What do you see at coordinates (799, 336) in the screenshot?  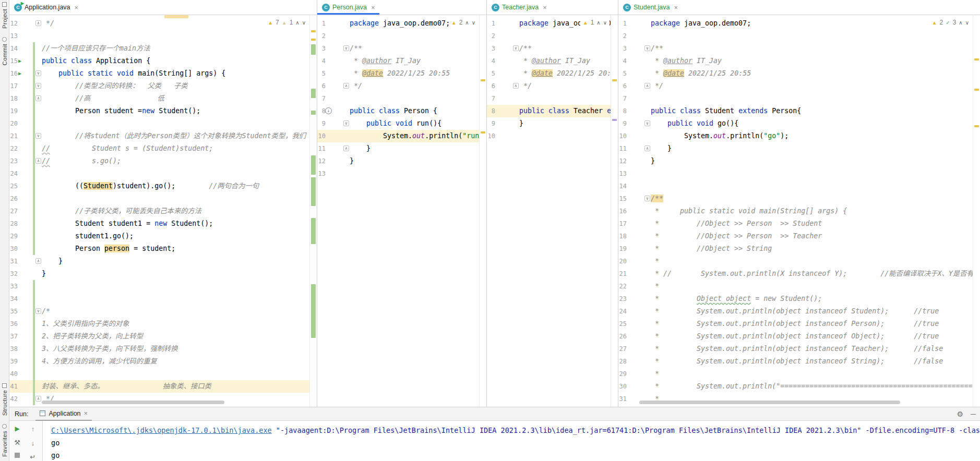 I see `code-line: 26 * System.out.println(object instanceo…` at bounding box center [799, 336].